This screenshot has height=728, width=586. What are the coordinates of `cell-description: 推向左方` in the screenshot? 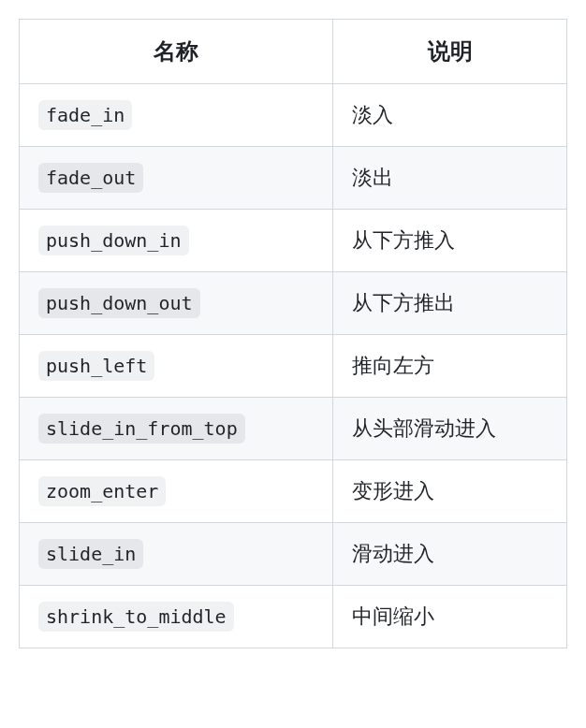 It's located at (450, 367).